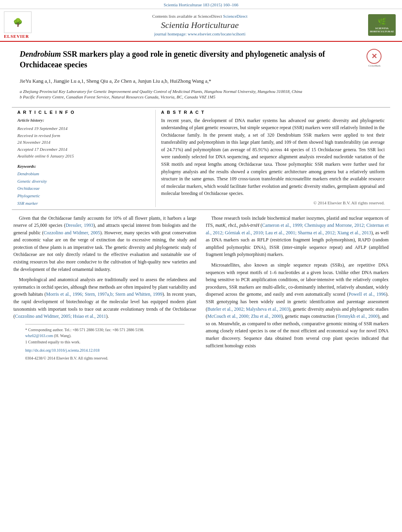  I want to click on history-label: Article history:, so click(84, 120).